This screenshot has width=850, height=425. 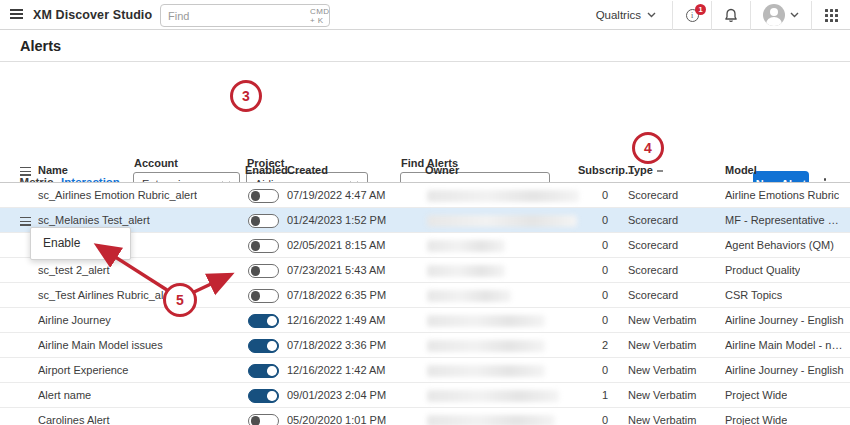 What do you see at coordinates (774, 15) in the screenshot?
I see `avatar` at bounding box center [774, 15].